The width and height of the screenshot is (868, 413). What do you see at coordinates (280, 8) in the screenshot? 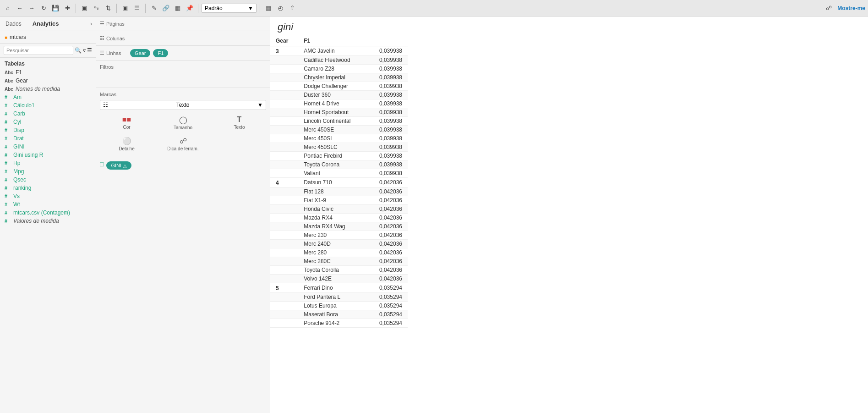
I see `monitor-icon: ◴` at bounding box center [280, 8].